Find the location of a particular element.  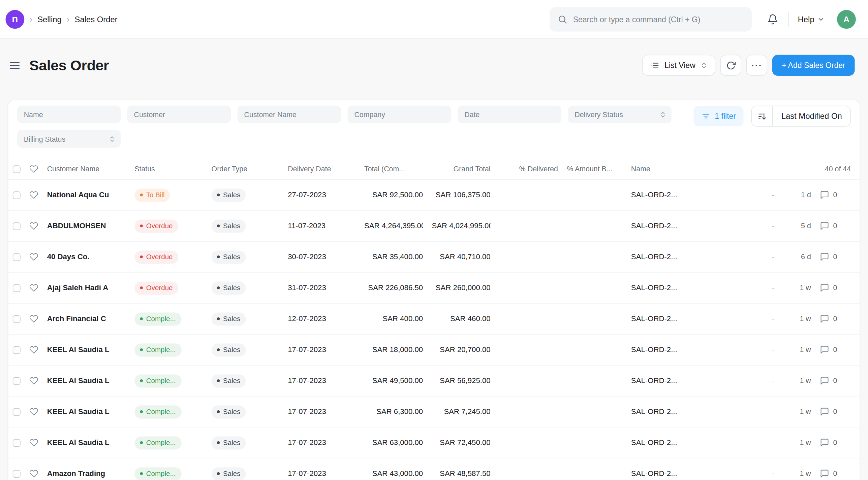

global-search is located at coordinates (651, 19).